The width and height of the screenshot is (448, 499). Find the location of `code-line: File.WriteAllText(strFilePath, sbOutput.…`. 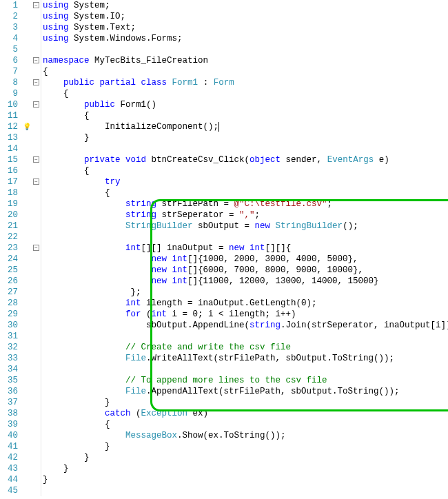

code-line: File.WriteAllText(strFilePath, sbOutput.… is located at coordinates (245, 358).